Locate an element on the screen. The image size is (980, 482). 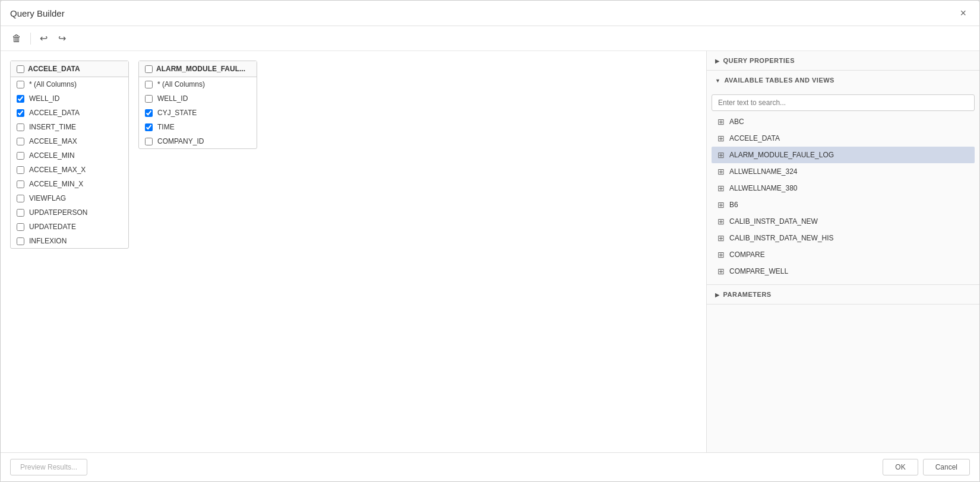
table1-header-checkbox is located at coordinates (20, 69).